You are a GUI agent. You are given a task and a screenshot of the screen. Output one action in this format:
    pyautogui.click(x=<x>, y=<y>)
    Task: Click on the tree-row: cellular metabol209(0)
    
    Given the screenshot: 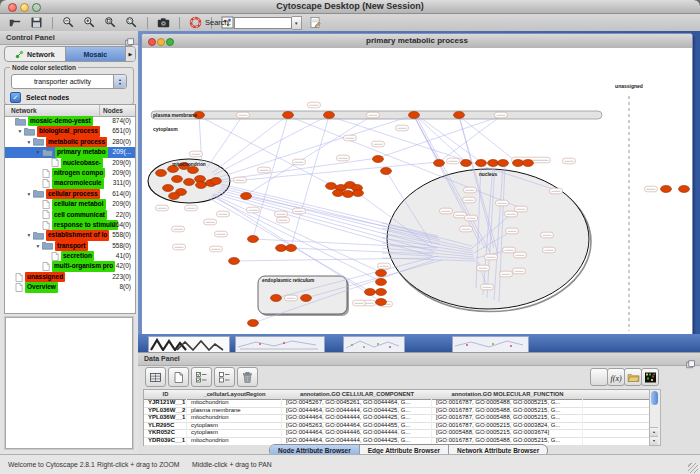 What is the action you would take?
    pyautogui.click(x=70, y=204)
    